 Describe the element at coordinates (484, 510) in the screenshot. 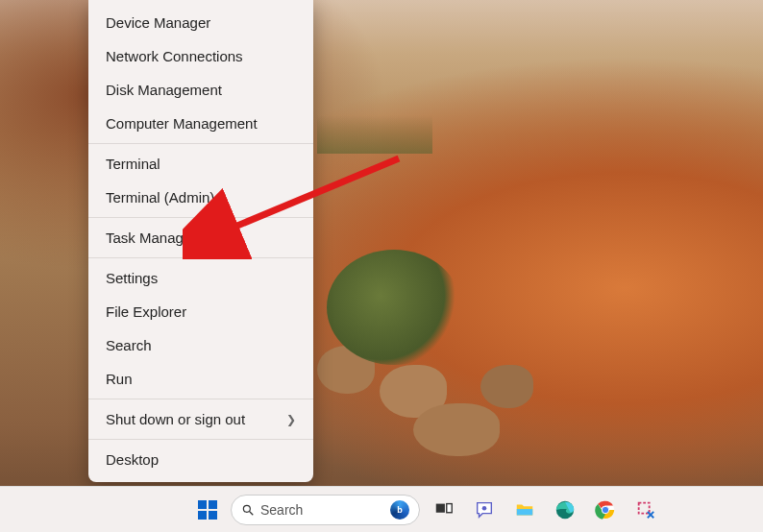

I see `chat-icon` at that location.